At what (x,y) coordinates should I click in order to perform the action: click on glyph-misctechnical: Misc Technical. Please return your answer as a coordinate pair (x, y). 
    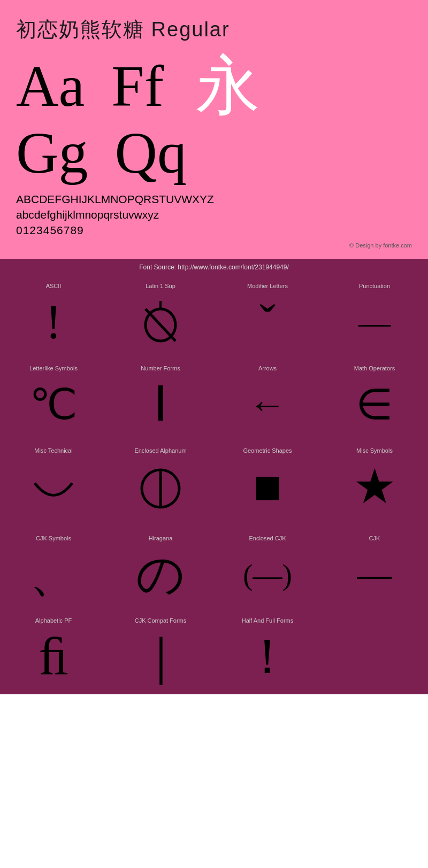
    Looking at the image, I should click on (54, 486).